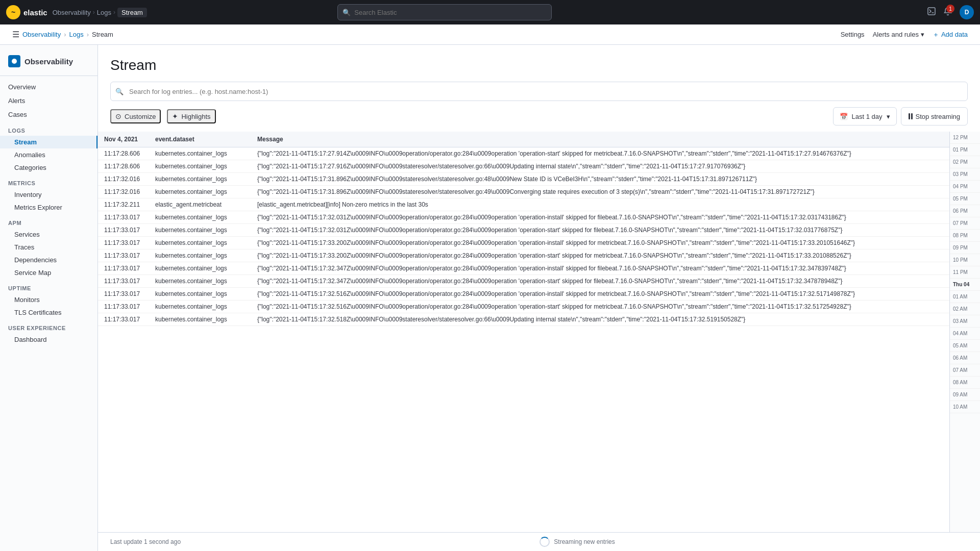  What do you see at coordinates (49, 235) in the screenshot?
I see `sidebar-item-services: Services` at bounding box center [49, 235].